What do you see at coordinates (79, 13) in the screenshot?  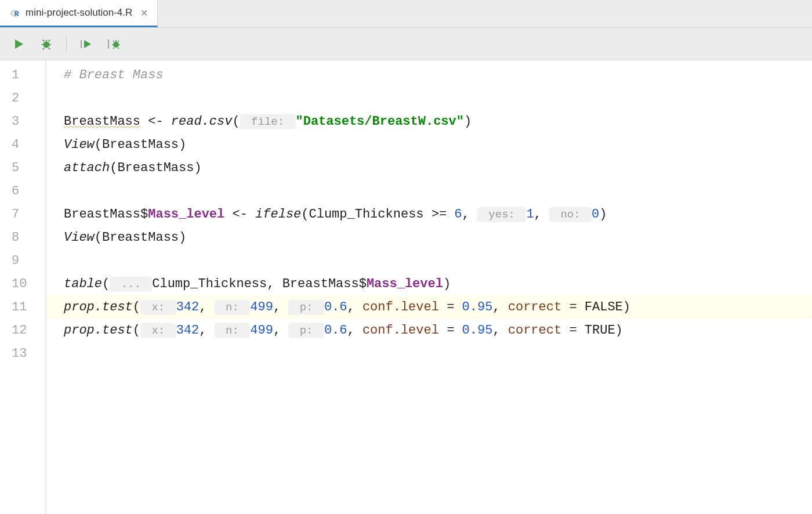 I see `tab-filename: mini-project-solution-4.R` at bounding box center [79, 13].